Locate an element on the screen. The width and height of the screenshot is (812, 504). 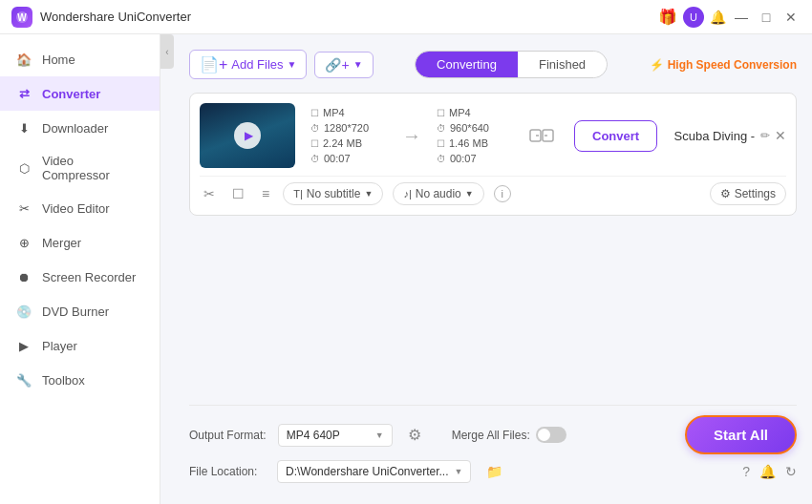
sidebar-label-compressor: Video Compressor is located at coordinates (94, 168).